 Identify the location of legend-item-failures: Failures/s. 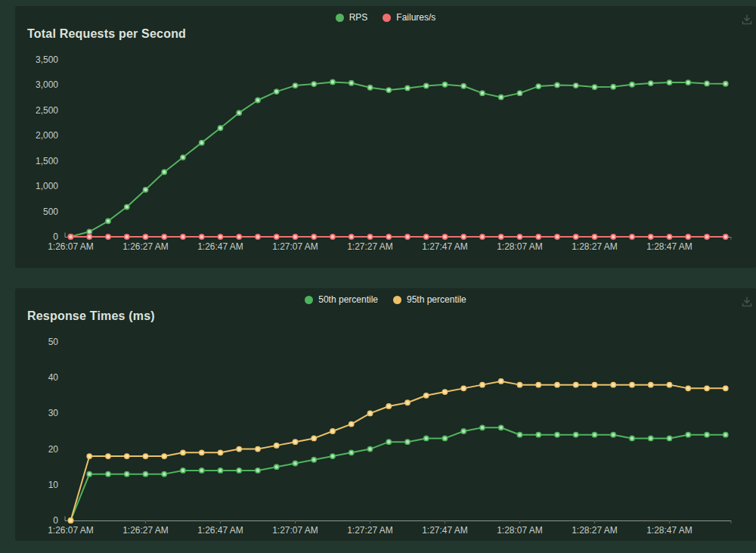
(409, 17).